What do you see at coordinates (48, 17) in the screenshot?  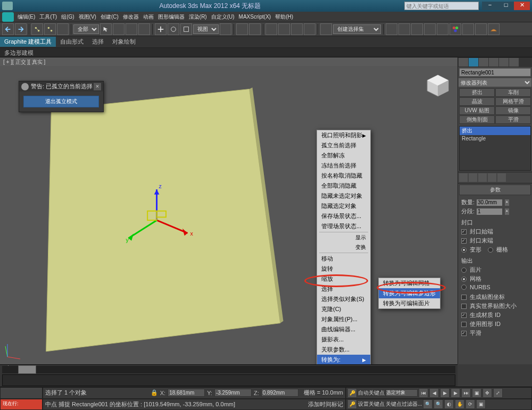 I see `menu-tools: 工具(T)` at bounding box center [48, 17].